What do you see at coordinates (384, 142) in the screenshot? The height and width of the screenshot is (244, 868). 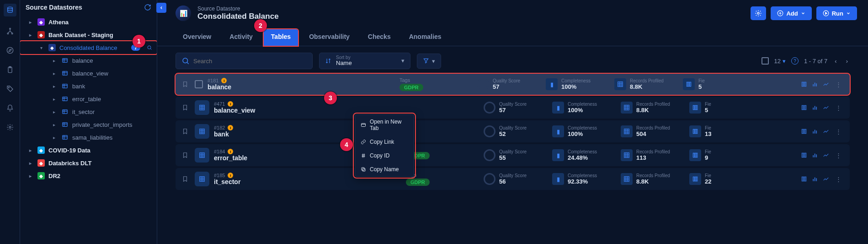 I see `context-menu-item: Copy Link` at bounding box center [384, 142].